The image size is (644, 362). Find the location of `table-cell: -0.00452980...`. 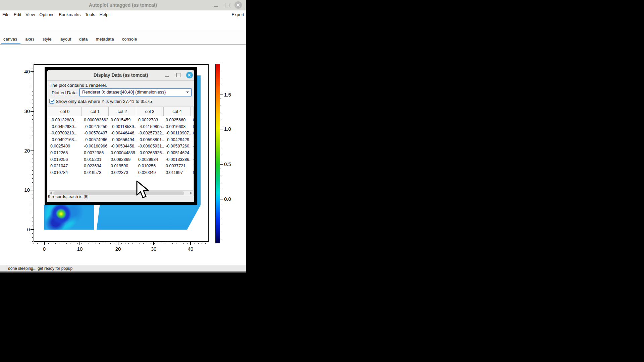

table-cell: -0.00452980... is located at coordinates (65, 127).